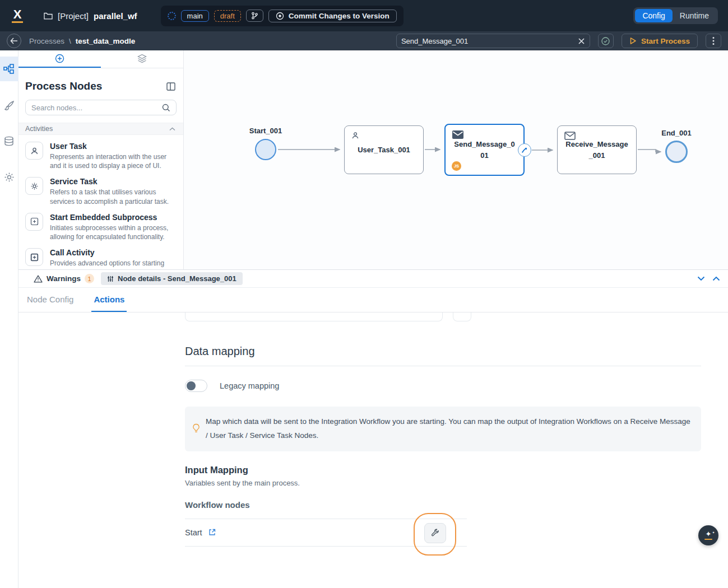 Image resolution: width=728 pixels, height=588 pixels. I want to click on folder-icon, so click(48, 16).